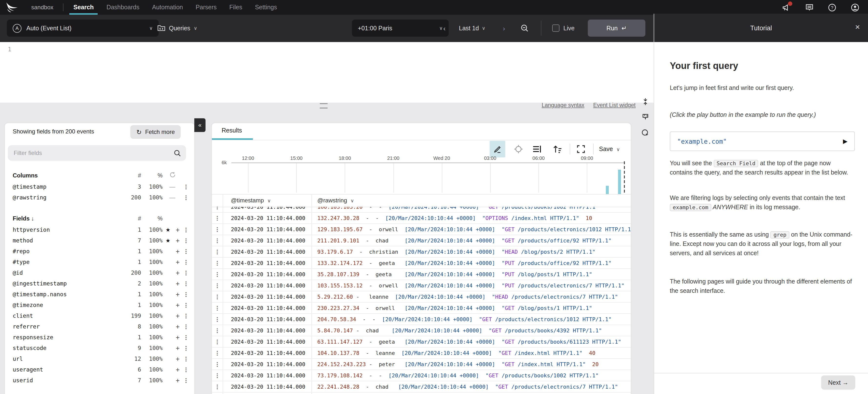 The image size is (868, 394). Describe the element at coordinates (421, 308) in the screenshot. I see `table-row: ⋮ 2024-03-20 11:10:44.000 230.223.27.34 …` at that location.